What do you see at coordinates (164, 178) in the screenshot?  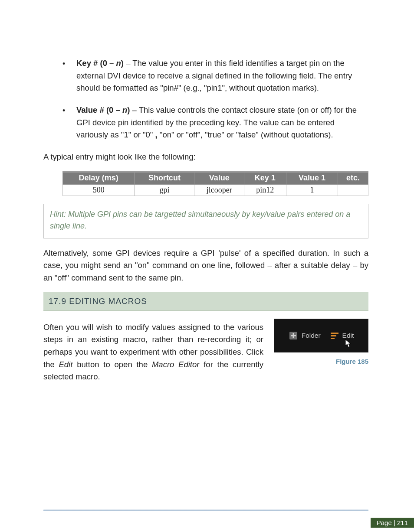 I see `th-shortcut: Shortcut` at bounding box center [164, 178].